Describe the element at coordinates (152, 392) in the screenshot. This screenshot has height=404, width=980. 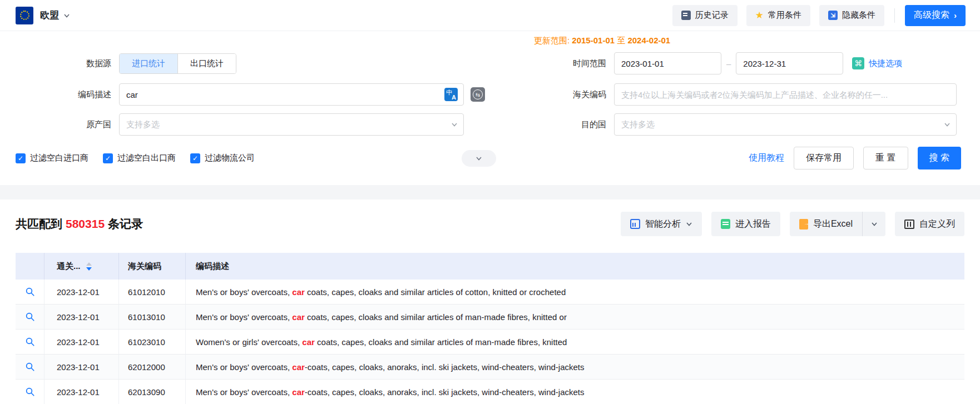
I see `cell-code: 62013090` at that location.